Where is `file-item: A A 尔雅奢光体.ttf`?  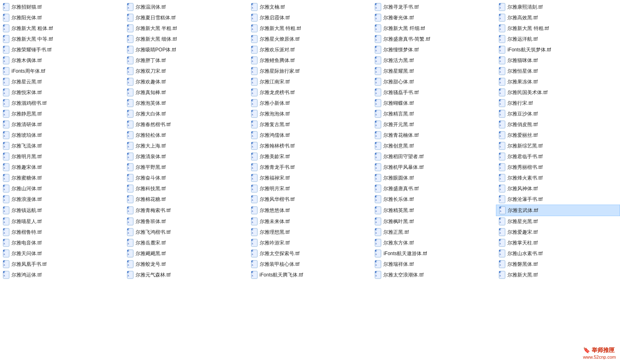 file-item: A A 尔雅奢光体.ttf is located at coordinates (434, 18).